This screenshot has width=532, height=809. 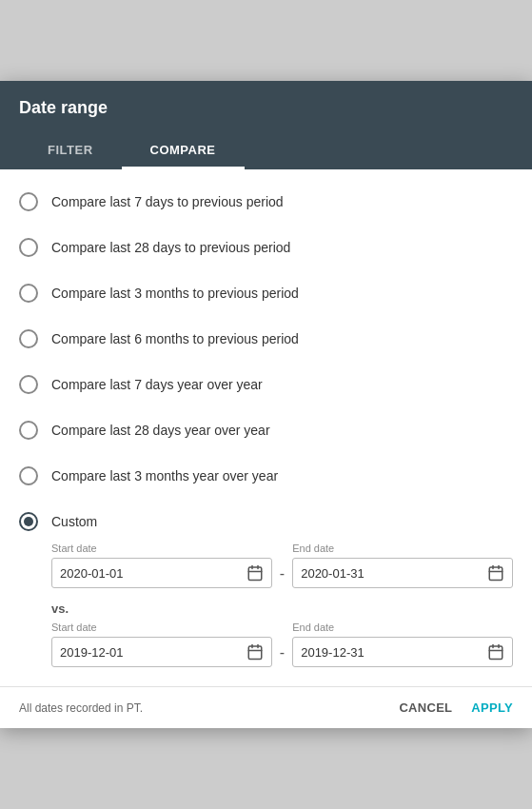 What do you see at coordinates (403, 627) in the screenshot?
I see `vs-end-date-label: End date` at bounding box center [403, 627].